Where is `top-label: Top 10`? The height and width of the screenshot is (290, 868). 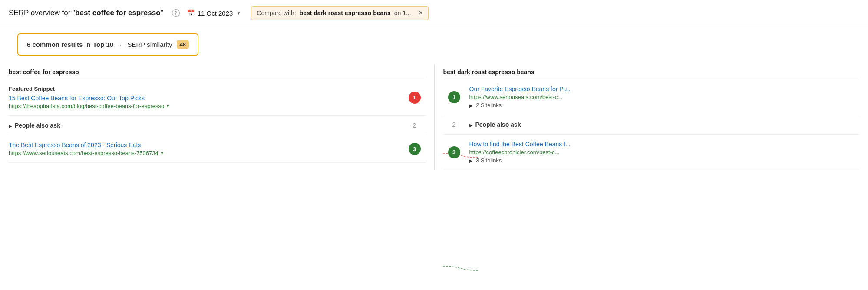
top-label: Top 10 is located at coordinates (103, 44).